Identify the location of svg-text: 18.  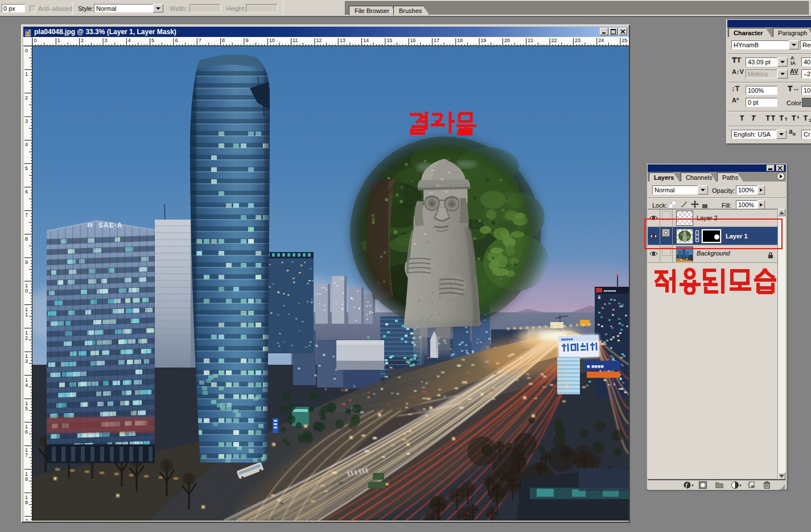
(460, 40).